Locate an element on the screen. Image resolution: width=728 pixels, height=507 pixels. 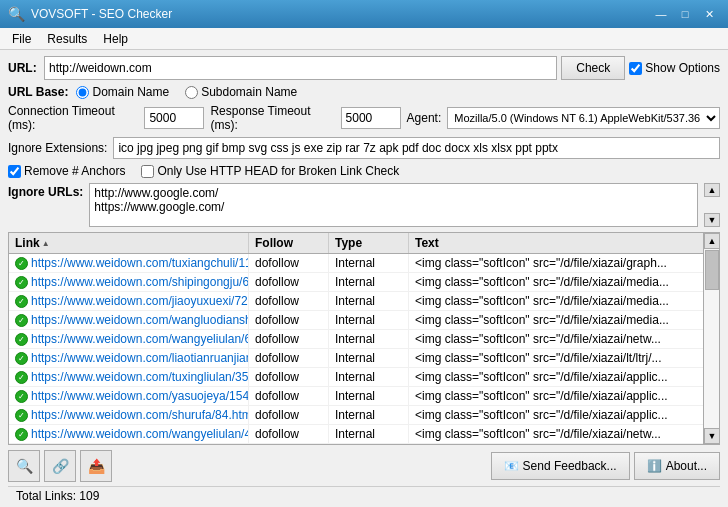
table-scroll-down: ▼ is located at coordinates (712, 436).